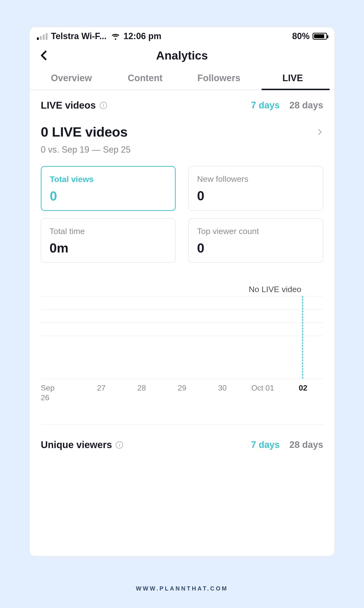  I want to click on footer-url: WWW.PLANNTHAT.COM, so click(182, 589).